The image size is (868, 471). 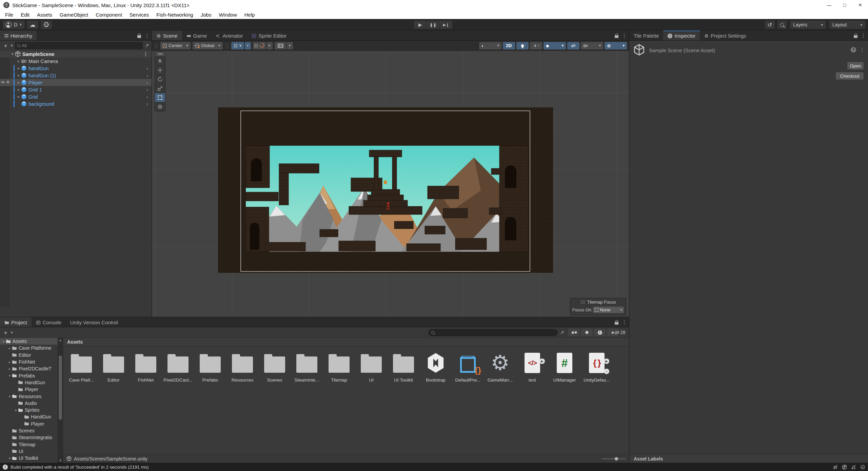 I want to click on tree-row: ▸ Pixel2DCastleT, so click(x=29, y=369).